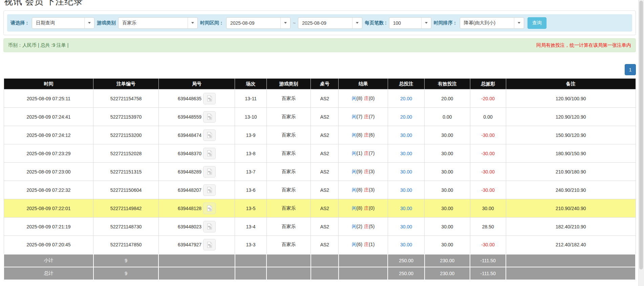 The width and height of the screenshot is (644, 286). What do you see at coordinates (446, 23) in the screenshot?
I see `time-sort-label: 时间排序：` at bounding box center [446, 23].